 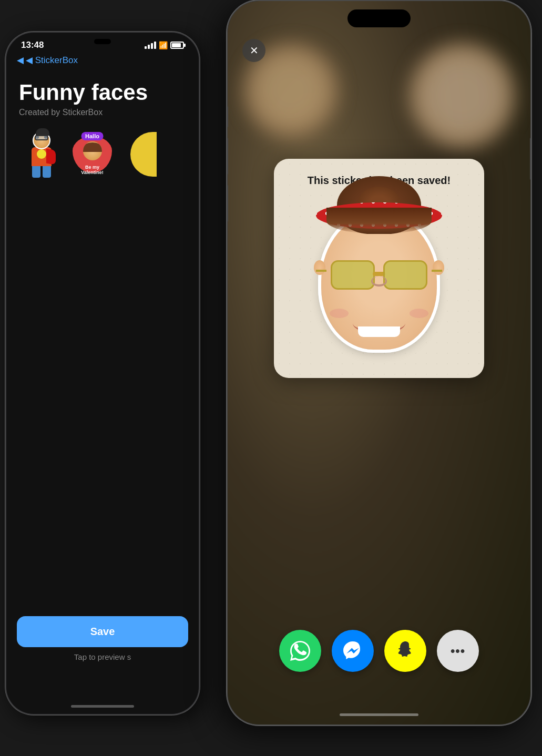 I want to click on share-more-button: •••, so click(x=458, y=651).